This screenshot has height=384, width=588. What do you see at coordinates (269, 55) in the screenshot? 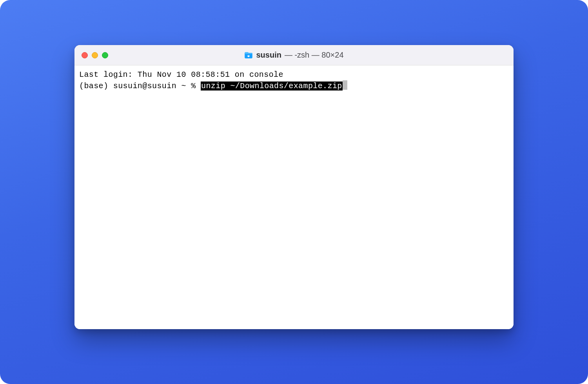
I see `title-primary: susuin` at bounding box center [269, 55].